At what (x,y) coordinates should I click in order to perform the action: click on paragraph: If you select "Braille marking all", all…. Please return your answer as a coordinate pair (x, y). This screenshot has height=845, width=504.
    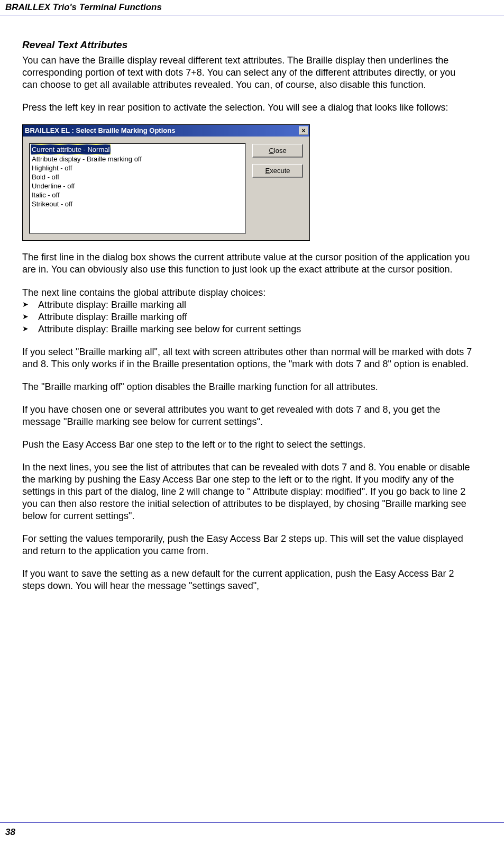
    Looking at the image, I should click on (248, 358).